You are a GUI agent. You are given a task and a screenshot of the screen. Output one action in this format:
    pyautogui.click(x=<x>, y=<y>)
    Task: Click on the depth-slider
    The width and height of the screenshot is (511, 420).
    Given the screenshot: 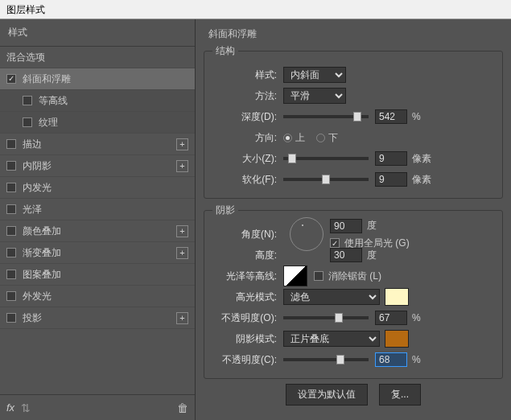 What is the action you would take?
    pyautogui.click(x=326, y=117)
    